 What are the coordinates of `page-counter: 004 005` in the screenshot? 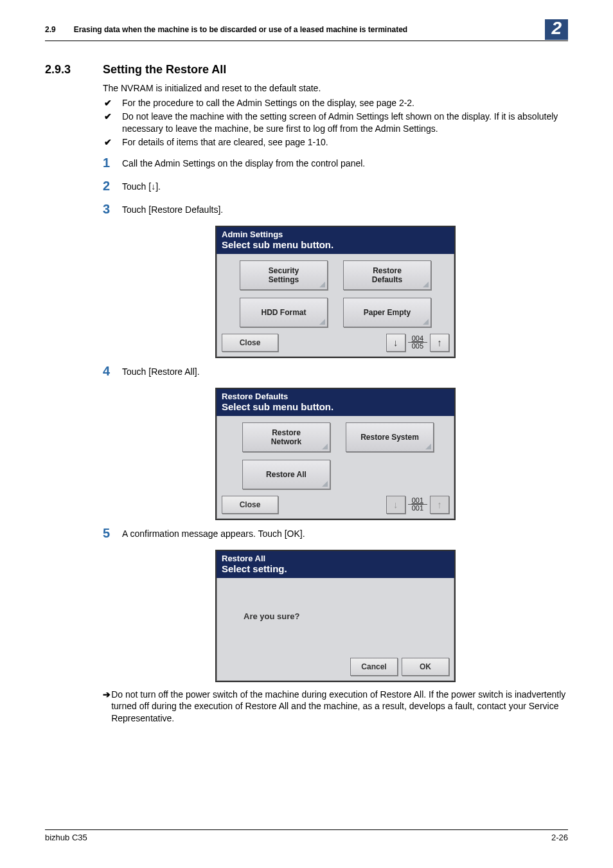 It's located at (418, 342).